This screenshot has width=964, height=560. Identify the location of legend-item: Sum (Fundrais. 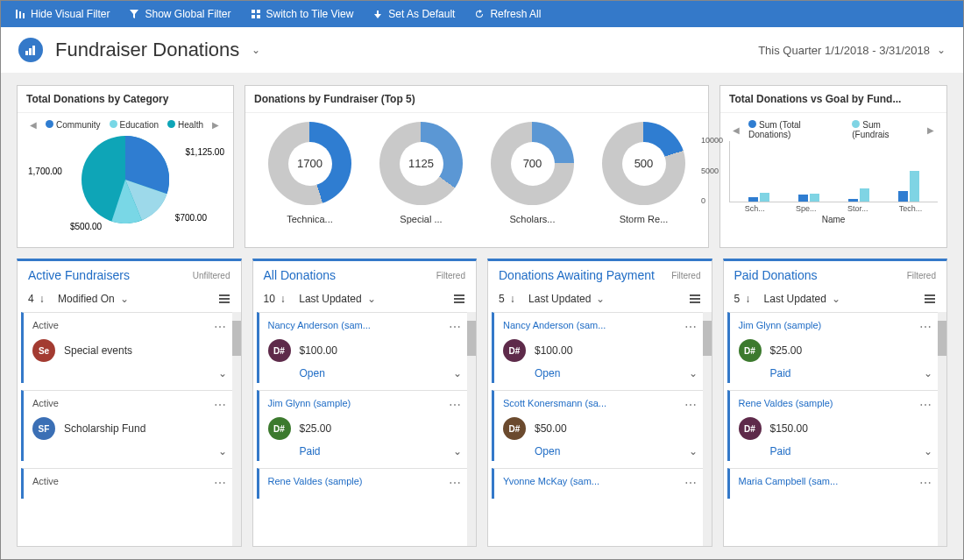
(885, 130).